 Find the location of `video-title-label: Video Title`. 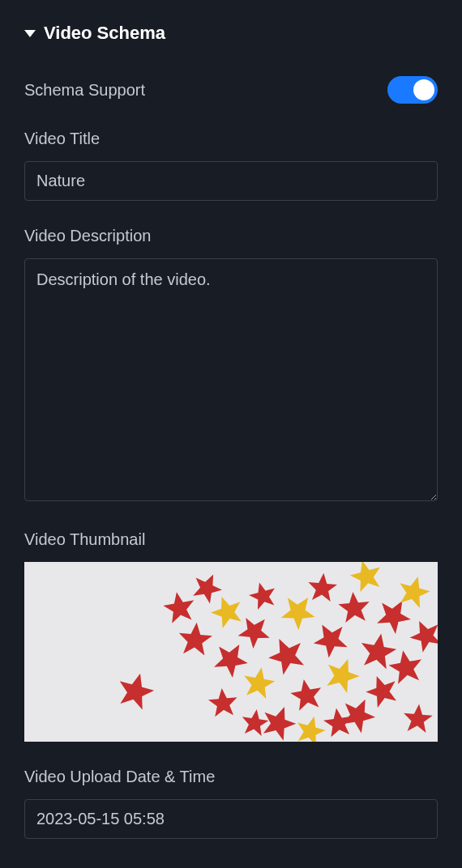

video-title-label: Video Title is located at coordinates (231, 139).